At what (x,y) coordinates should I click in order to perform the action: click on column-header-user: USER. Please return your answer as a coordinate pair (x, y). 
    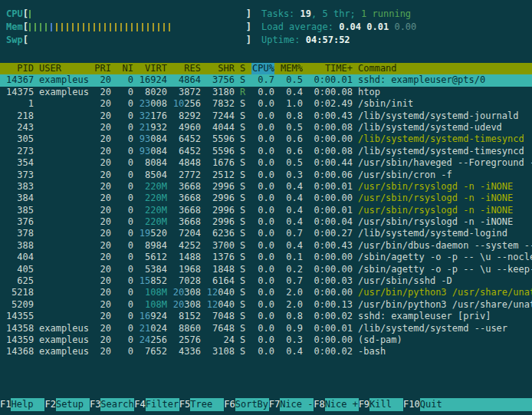
    Looking at the image, I should click on (64, 69).